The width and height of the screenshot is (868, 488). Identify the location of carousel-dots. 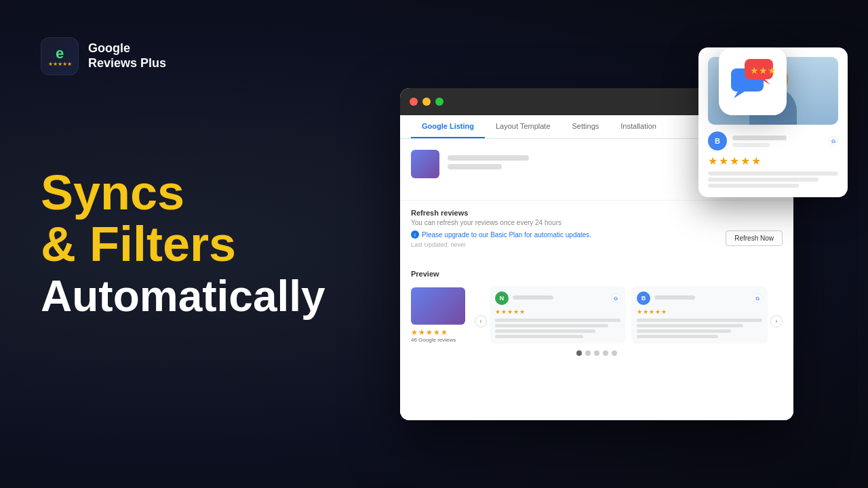
(597, 353).